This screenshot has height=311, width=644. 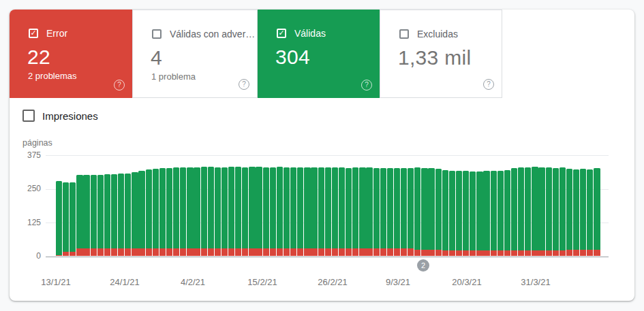 I want to click on checkbox-warning-icon, so click(x=157, y=34).